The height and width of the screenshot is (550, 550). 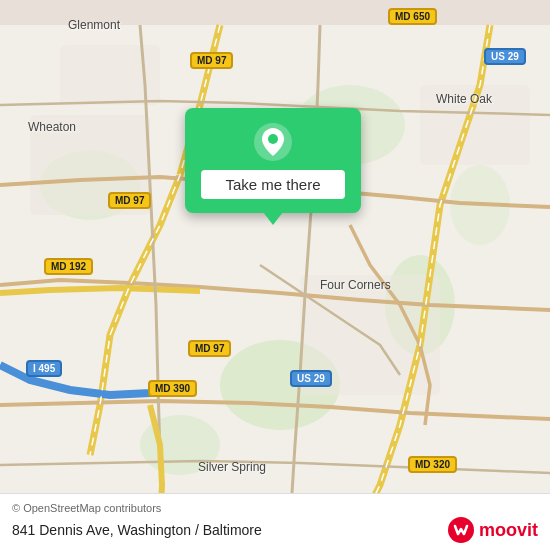 I want to click on moovit-icon, so click(x=461, y=530).